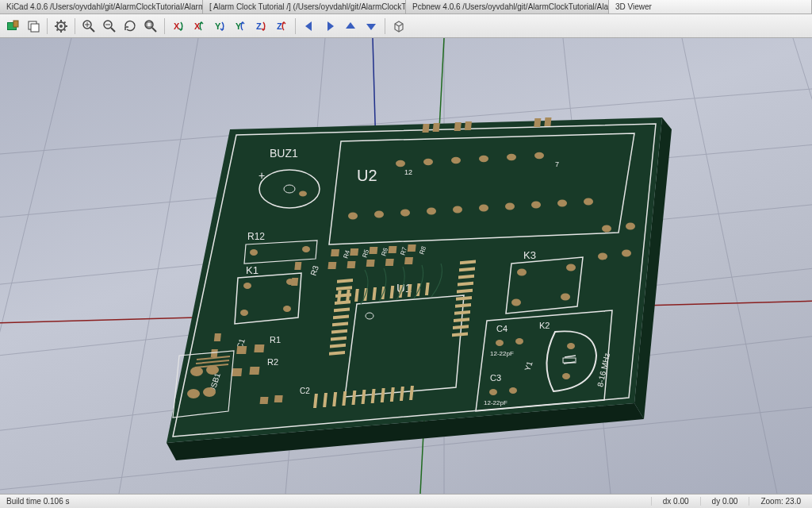 The height and width of the screenshot is (508, 812). What do you see at coordinates (13, 26) in the screenshot?
I see `reload-button` at bounding box center [13, 26].